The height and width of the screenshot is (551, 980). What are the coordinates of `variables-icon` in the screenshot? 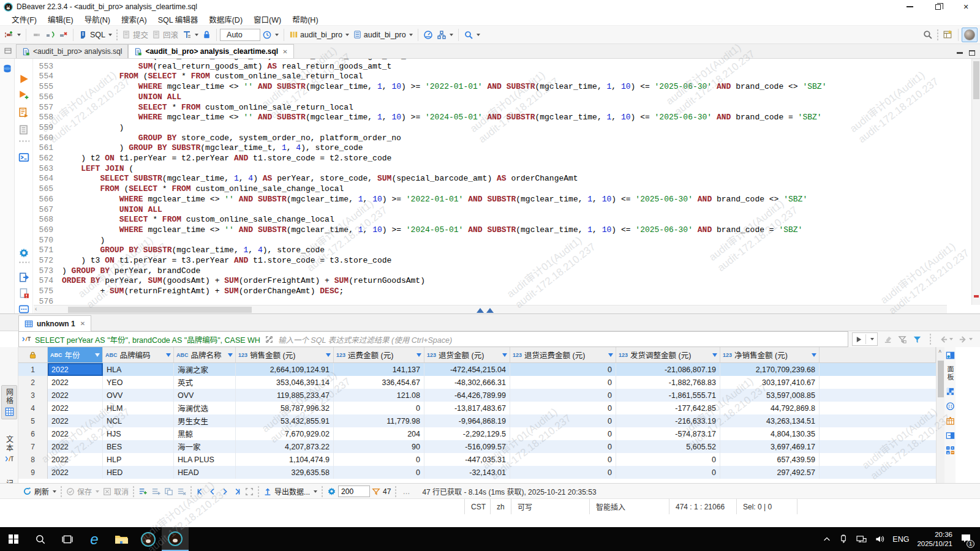 It's located at (24, 309).